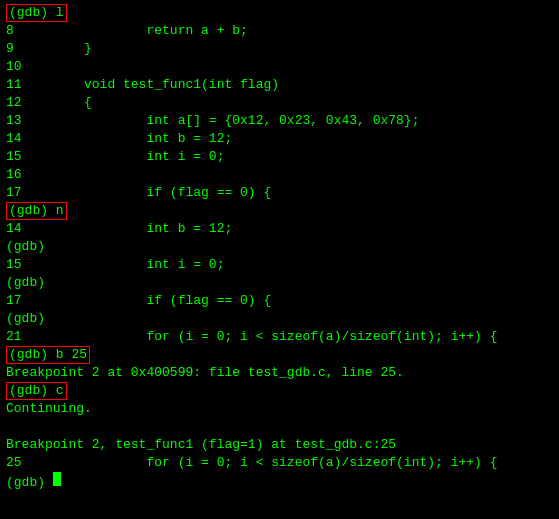 This screenshot has width=559, height=519. Describe the element at coordinates (48, 355) in the screenshot. I see `prompt-gdb-b25: (gdb) b 25` at that location.